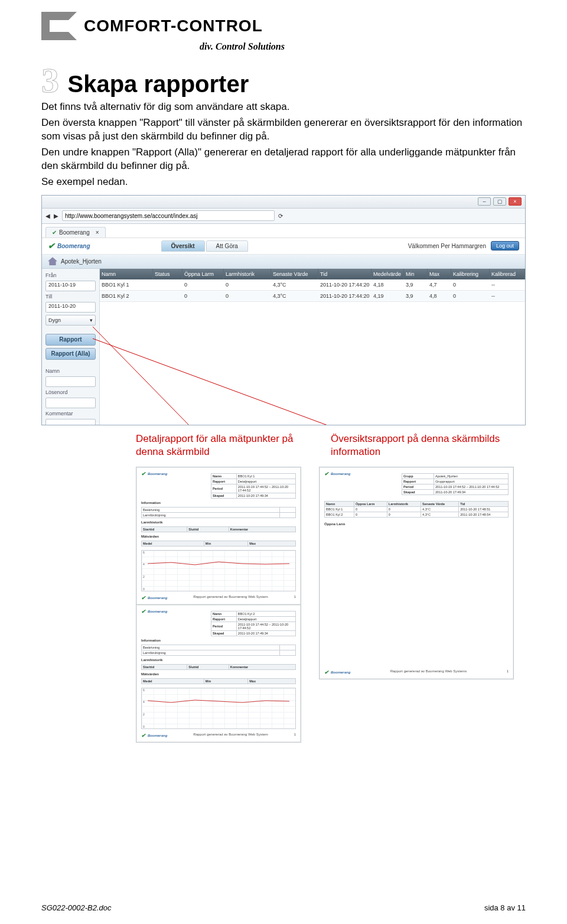 The height and width of the screenshot is (924, 567). What do you see at coordinates (284, 182) in the screenshot?
I see `para-4: Se exempel nedan.` at bounding box center [284, 182].